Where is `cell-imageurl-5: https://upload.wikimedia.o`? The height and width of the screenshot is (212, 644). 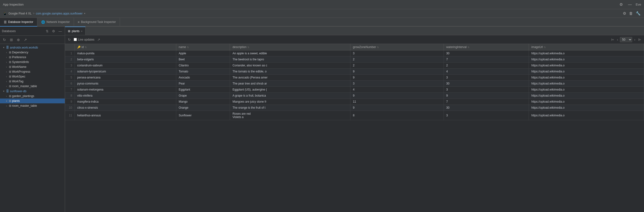 cell-imageurl-5: https://upload.wikimedia.o is located at coordinates (586, 84).